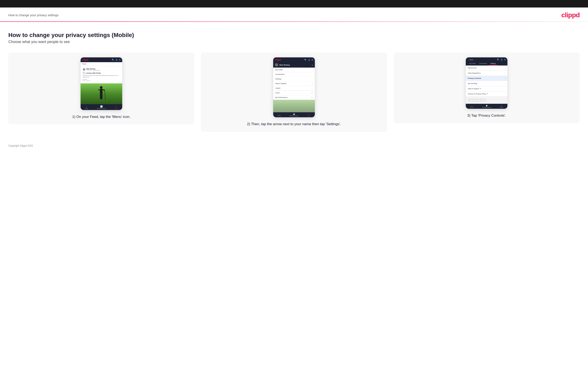 The width and height of the screenshot is (588, 367). What do you see at coordinates (502, 60) in the screenshot?
I see `phone3-icons: 🔍 👤 ⚙` at bounding box center [502, 60].